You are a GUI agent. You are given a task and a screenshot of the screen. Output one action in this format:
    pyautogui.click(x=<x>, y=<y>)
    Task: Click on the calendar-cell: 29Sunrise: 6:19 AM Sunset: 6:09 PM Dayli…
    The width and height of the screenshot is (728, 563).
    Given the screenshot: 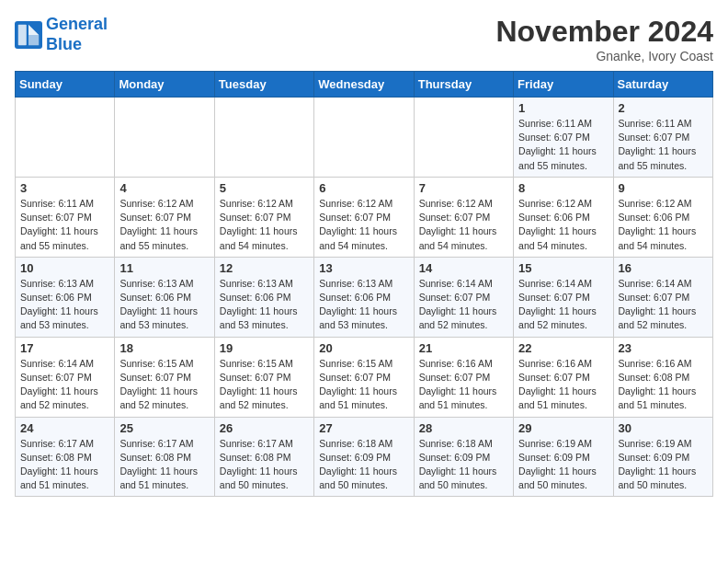 What is the action you would take?
    pyautogui.click(x=563, y=456)
    